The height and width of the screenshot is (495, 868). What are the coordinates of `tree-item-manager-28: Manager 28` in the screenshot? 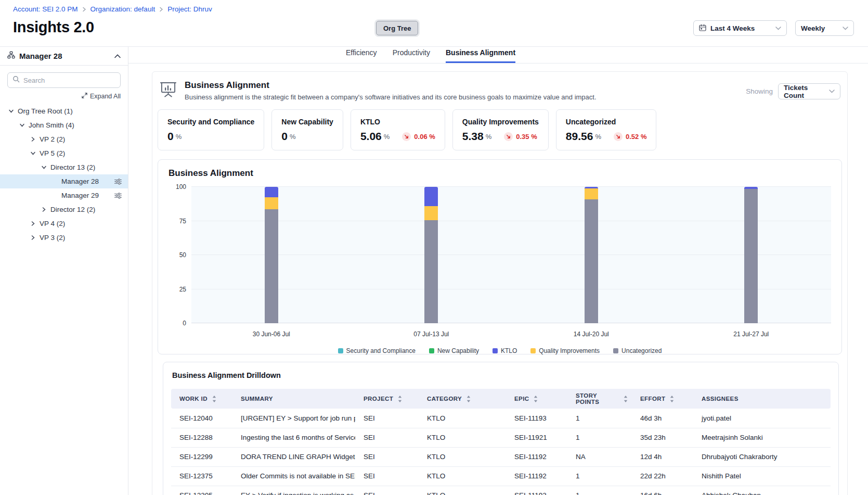 It's located at (64, 181).